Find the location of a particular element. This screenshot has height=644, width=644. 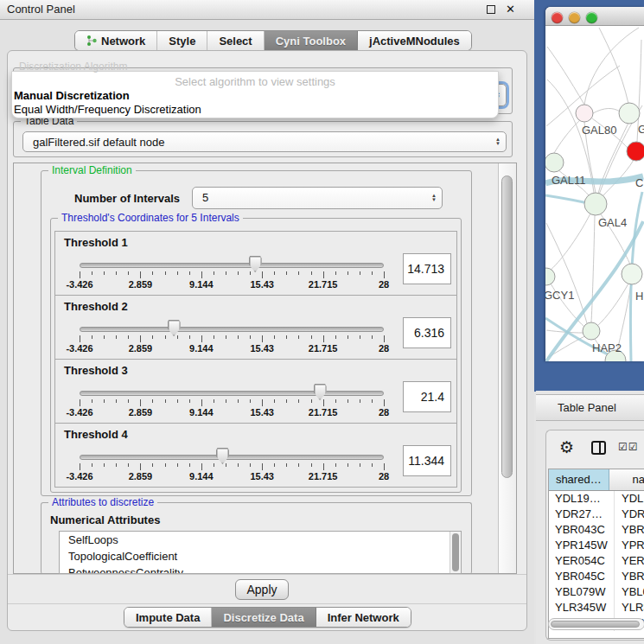

node-label-hap2: HAP2 is located at coordinates (607, 348).